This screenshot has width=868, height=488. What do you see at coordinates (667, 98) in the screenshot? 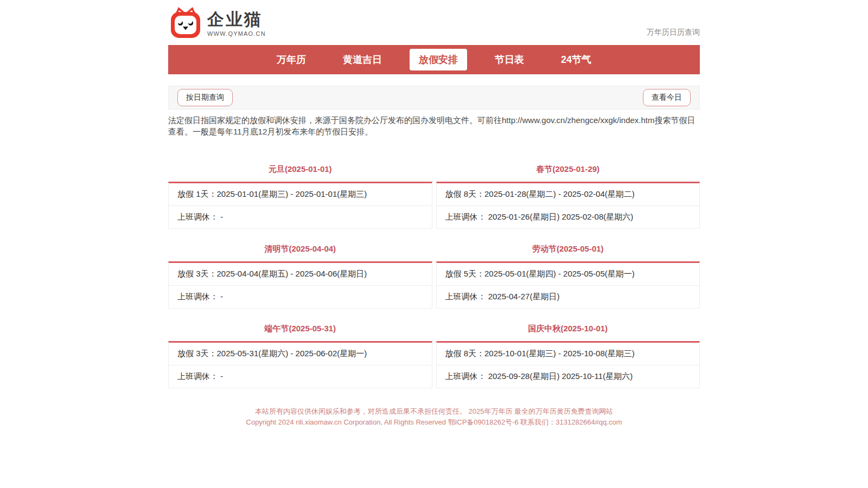
I see `view-today-button: 查看今日` at bounding box center [667, 98].